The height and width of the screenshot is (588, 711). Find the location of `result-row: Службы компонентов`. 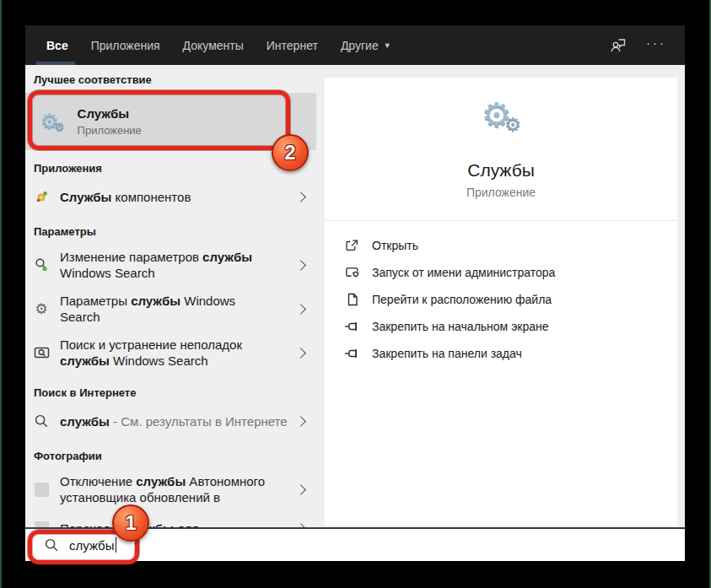

result-row: Службы компонентов is located at coordinates (170, 197).